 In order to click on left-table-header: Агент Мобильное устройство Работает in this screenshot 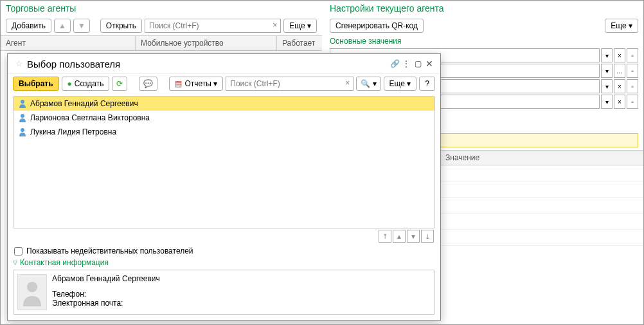, I will do `click(161, 43)`.